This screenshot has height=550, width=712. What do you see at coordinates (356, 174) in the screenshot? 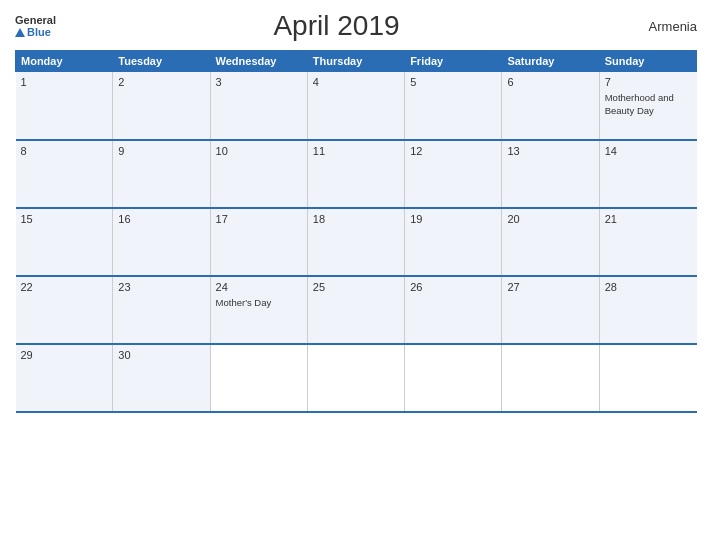
I see `calendar-day-cell: 11` at bounding box center [356, 174].